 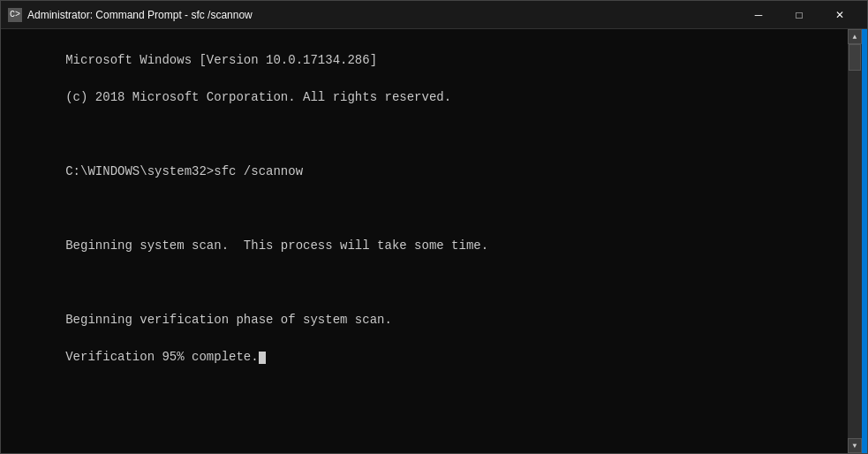 What do you see at coordinates (221, 60) in the screenshot?
I see `line-1: Microsoft Windows [Version 10.0.17134.28…` at bounding box center [221, 60].